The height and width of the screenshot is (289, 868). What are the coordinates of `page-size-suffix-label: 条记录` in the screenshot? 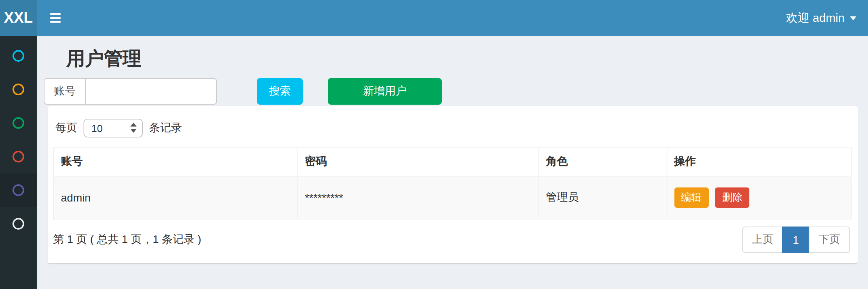 It's located at (165, 128).